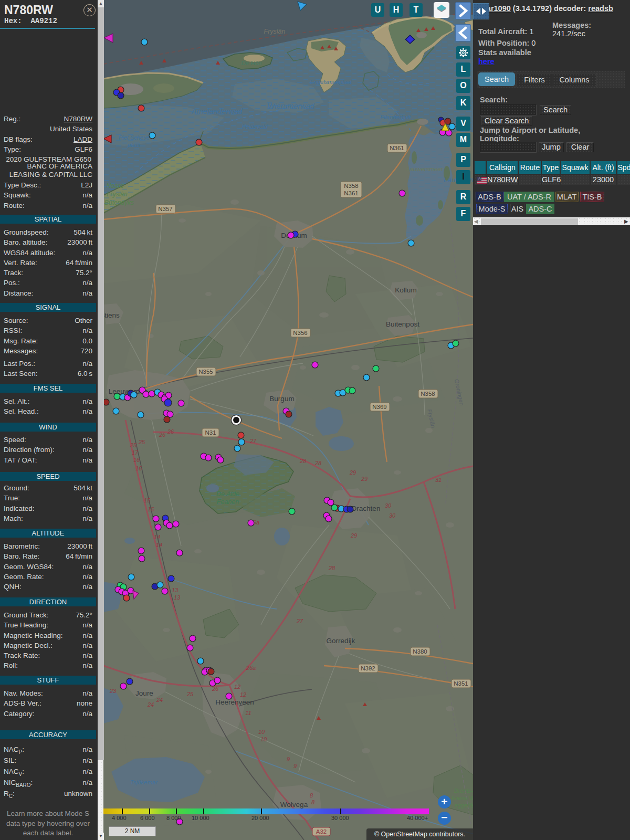 The height and width of the screenshot is (840, 630). Describe the element at coordinates (321, 832) in the screenshot. I see `svg-text: A32` at that location.